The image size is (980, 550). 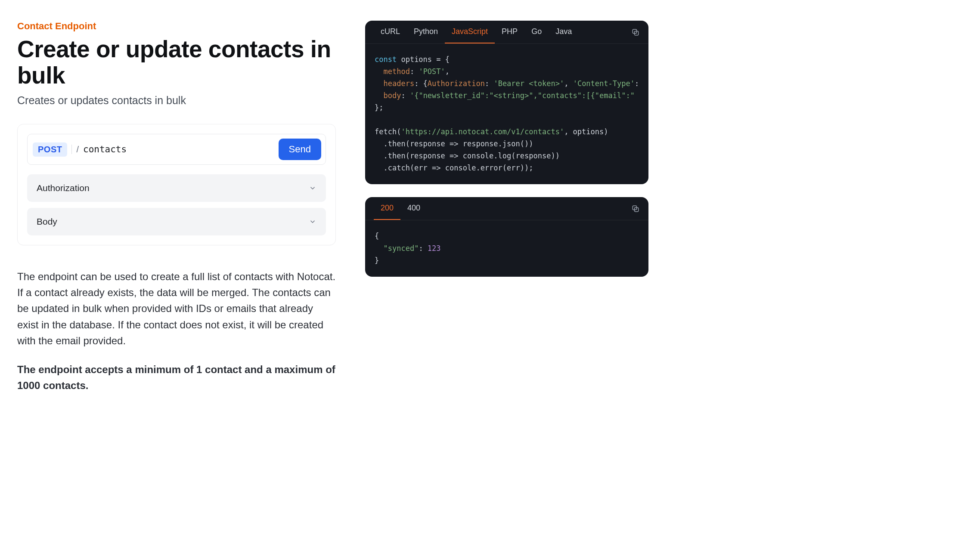 I want to click on endpoint-path: contacts, so click(x=105, y=149).